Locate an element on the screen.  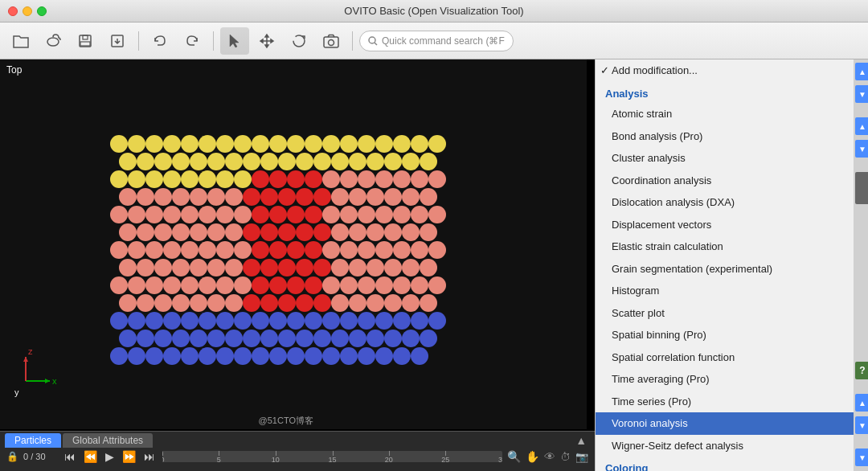
menu-item-elastic-strain: Elastic strain calculation is located at coordinates (727, 247).